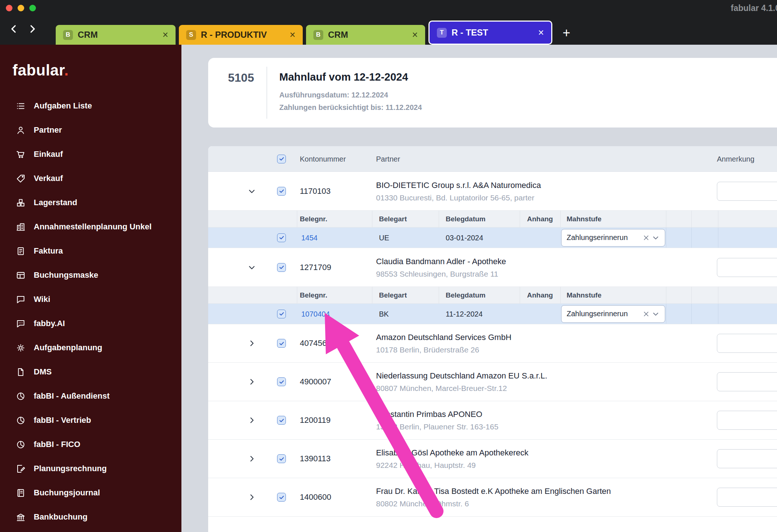 The width and height of the screenshot is (777, 532). Describe the element at coordinates (388, 8) in the screenshot. I see `window-titlebar: fabular 4.1.0` at that location.